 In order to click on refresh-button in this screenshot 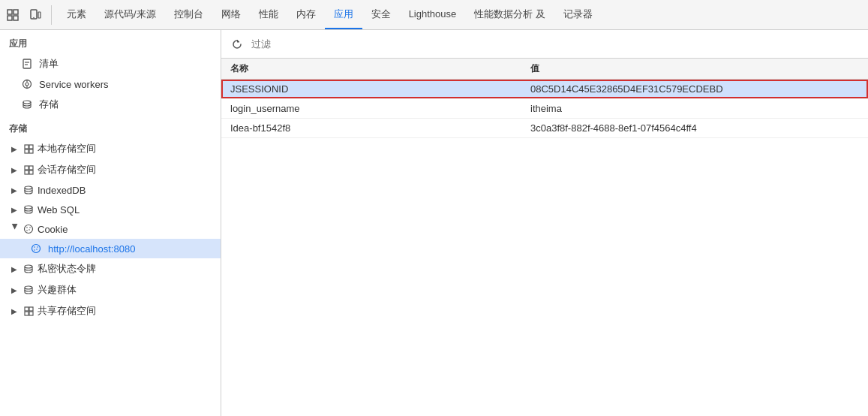, I will do `click(237, 44)`.